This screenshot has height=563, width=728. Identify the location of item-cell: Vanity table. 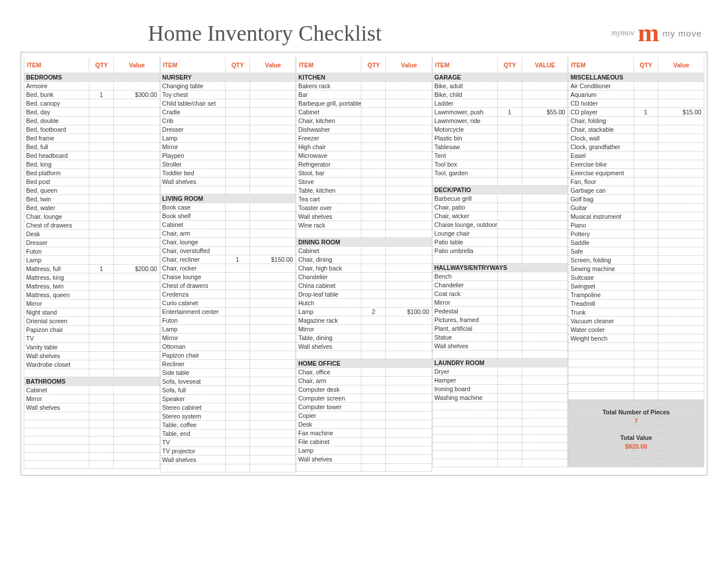
(57, 347).